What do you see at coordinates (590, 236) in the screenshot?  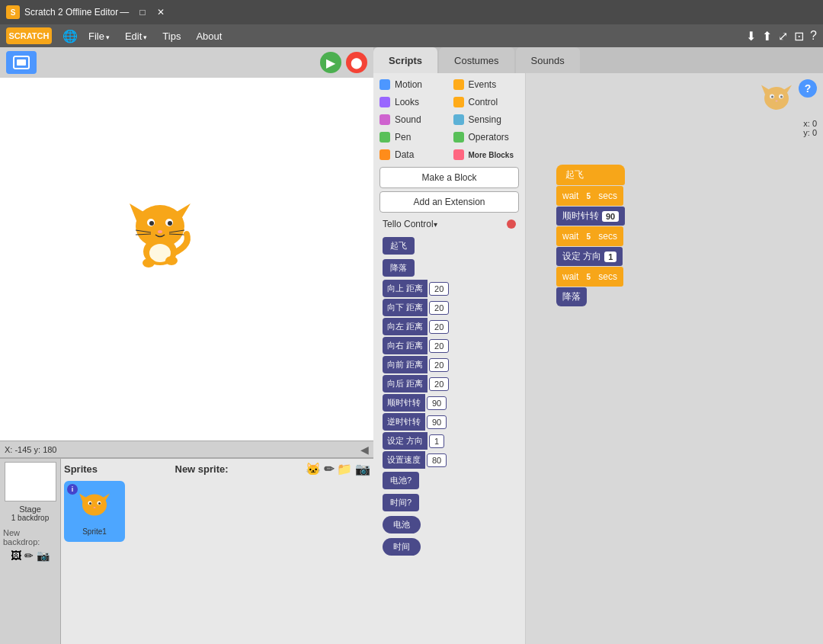 I see `wait-block-2: wait 5 secs` at bounding box center [590, 236].